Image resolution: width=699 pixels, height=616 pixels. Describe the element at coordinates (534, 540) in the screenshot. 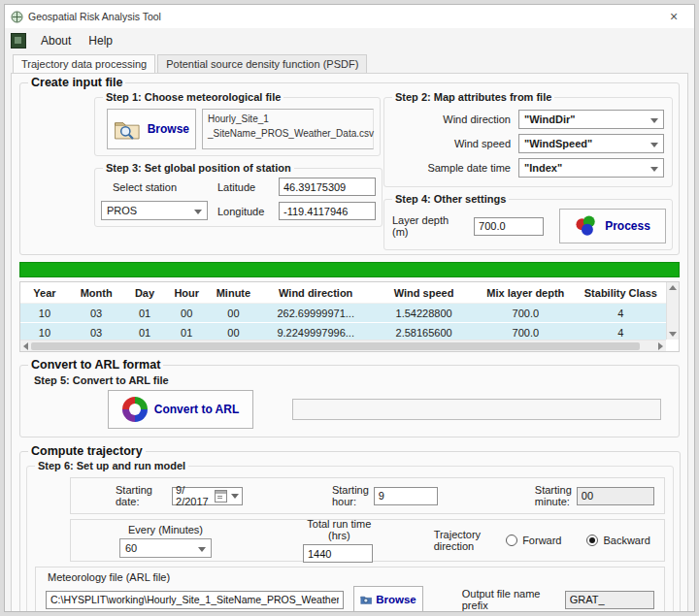

I see `forward-radio: Forward` at that location.